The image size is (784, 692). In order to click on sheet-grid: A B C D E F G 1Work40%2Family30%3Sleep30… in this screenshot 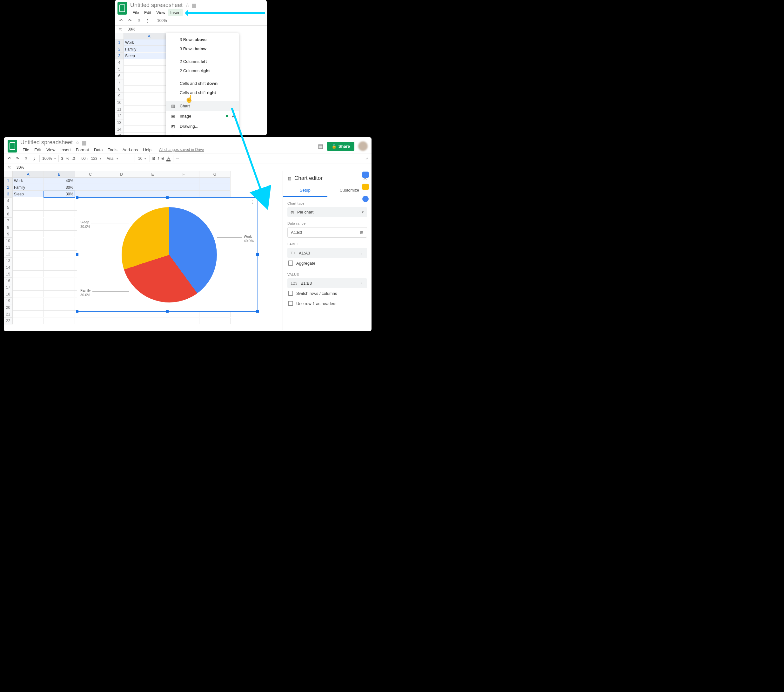, I will do `click(143, 251)`.